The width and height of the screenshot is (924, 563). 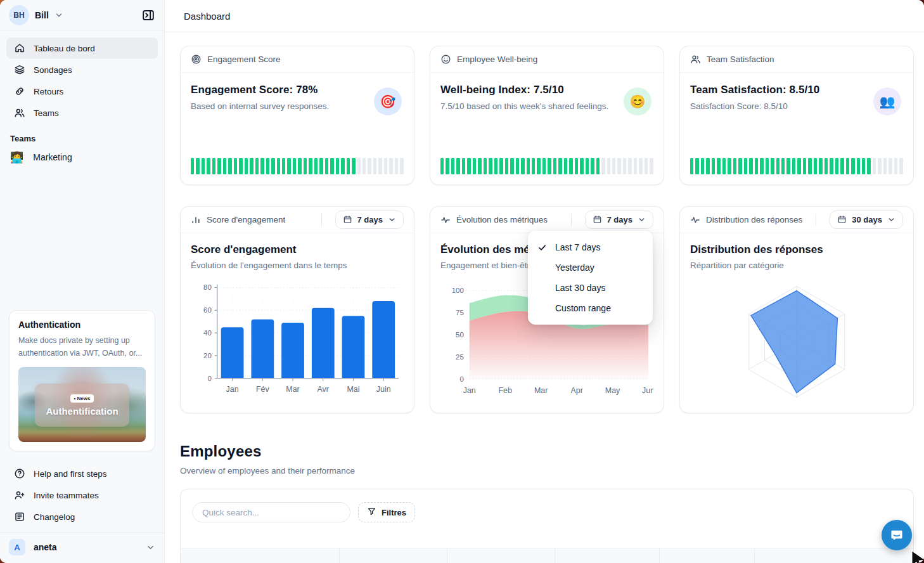 What do you see at coordinates (82, 548) in the screenshot?
I see `workspace-switcher: A aneta` at bounding box center [82, 548].